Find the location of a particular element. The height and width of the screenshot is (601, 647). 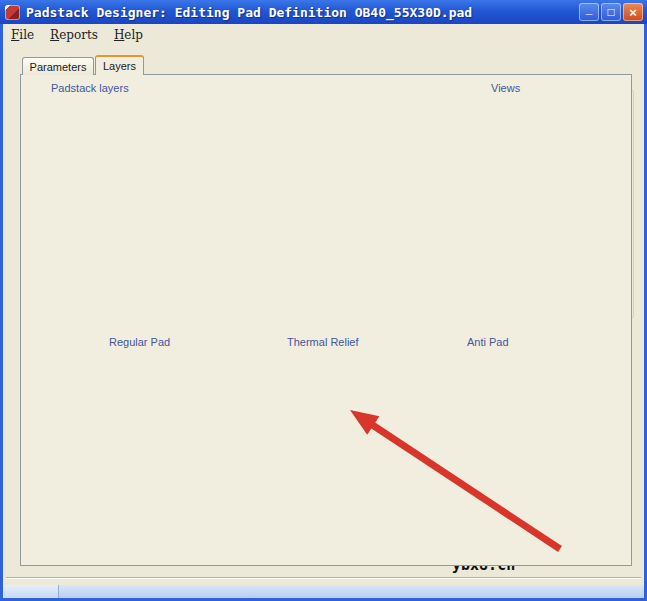

views-group-label: Views is located at coordinates (506, 88).